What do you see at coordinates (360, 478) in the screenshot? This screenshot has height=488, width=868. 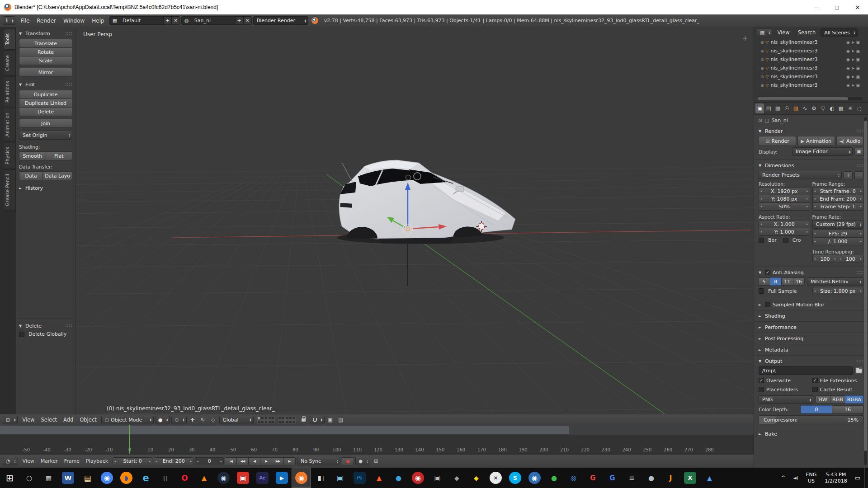 I see `taskbar-icon-photoshop: Ps` at bounding box center [360, 478].